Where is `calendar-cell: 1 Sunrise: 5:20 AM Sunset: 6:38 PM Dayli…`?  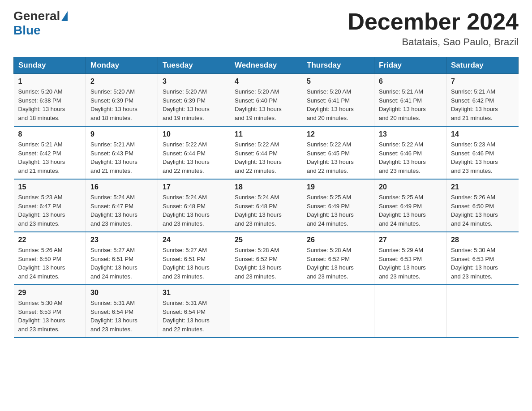 calendar-cell: 1 Sunrise: 5:20 AM Sunset: 6:38 PM Dayli… is located at coordinates (50, 100).